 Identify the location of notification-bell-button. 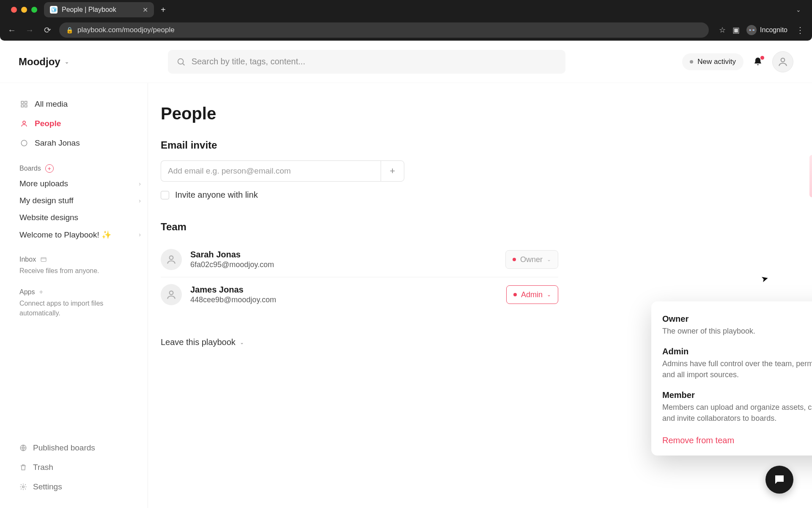
(758, 62).